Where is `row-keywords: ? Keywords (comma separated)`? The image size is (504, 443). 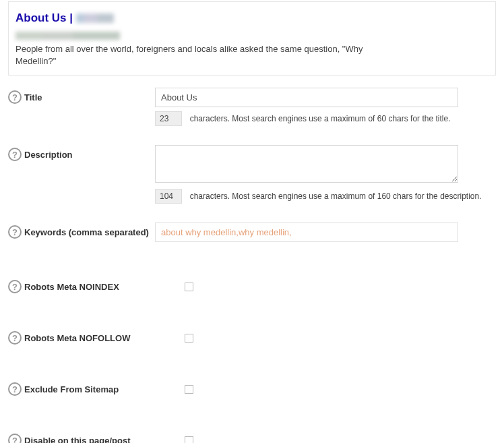
row-keywords: ? Keywords (comma separated) is located at coordinates (253, 232).